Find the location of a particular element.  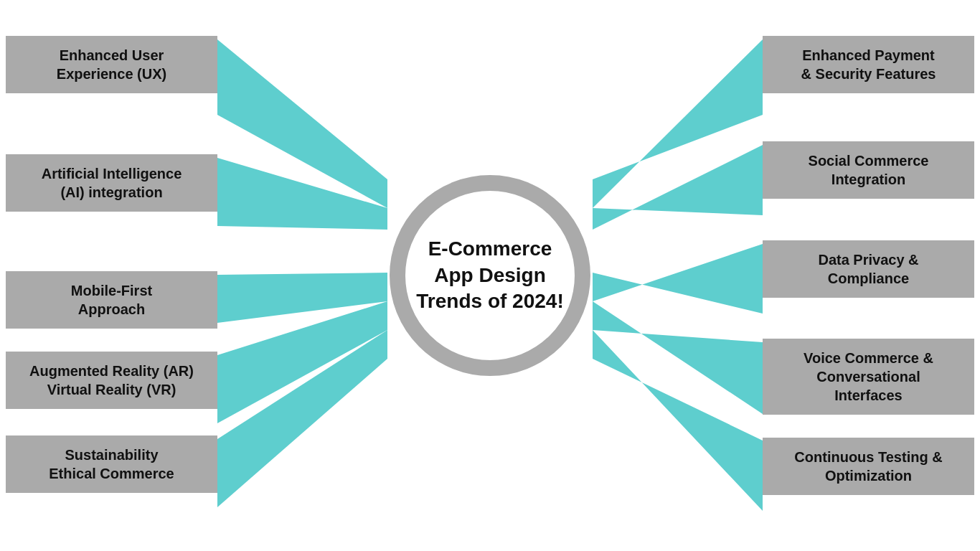

center-title: E-CommerceApp DesignTrends of 2024! is located at coordinates (489, 276).